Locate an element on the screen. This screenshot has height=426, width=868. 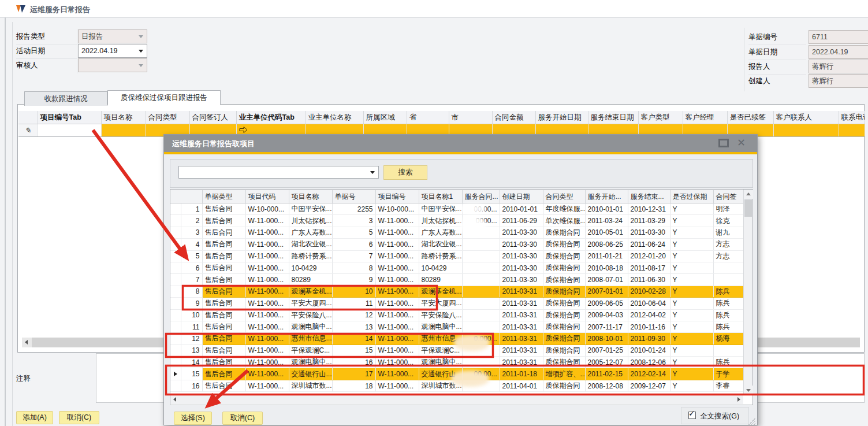
row-number-cell: 6 is located at coordinates (192, 268).